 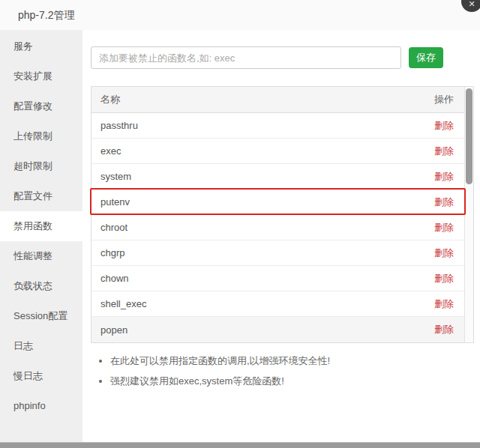 What do you see at coordinates (278, 202) in the screenshot?
I see `highlight-annotation-box` at bounding box center [278, 202].